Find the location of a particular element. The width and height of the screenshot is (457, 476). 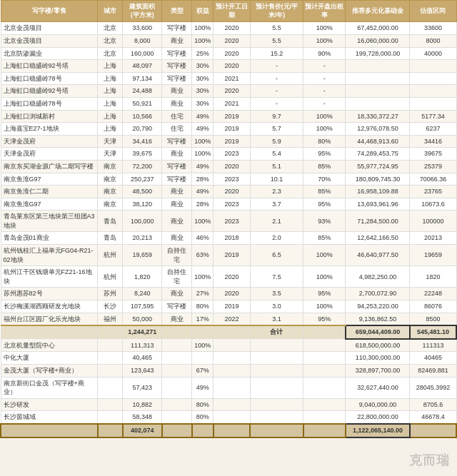

table-cell-value: 8000 is located at coordinates (433, 41).